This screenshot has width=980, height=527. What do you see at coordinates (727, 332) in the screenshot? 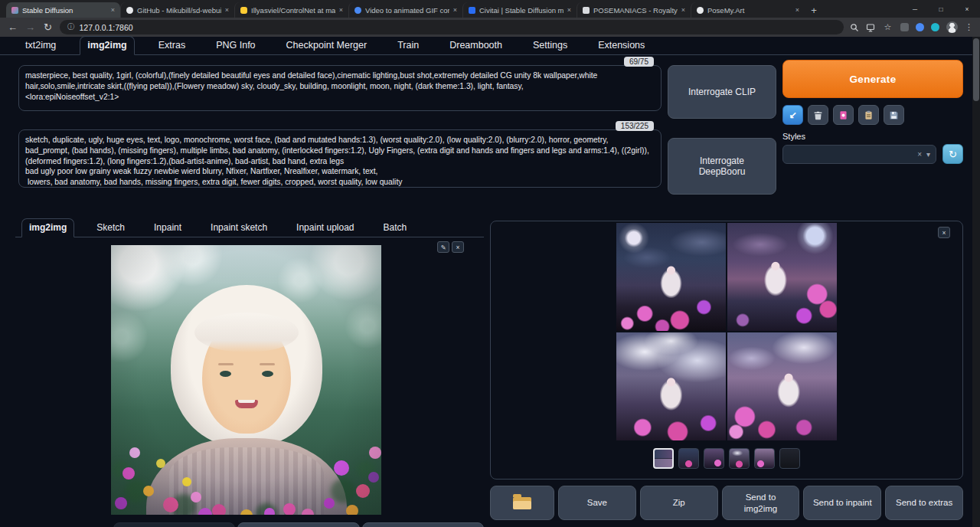
I see `generated-image-grid` at bounding box center [727, 332].